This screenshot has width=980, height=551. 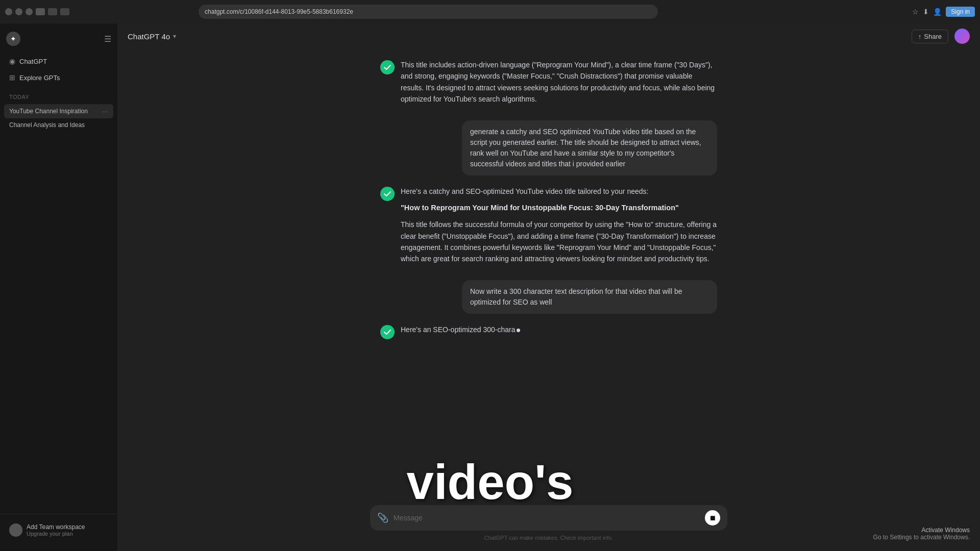 I want to click on share-icon: ↑, so click(x=920, y=37).